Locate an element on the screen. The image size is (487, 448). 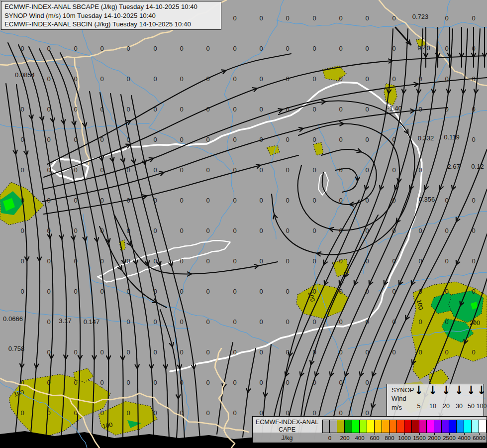
title-line-wind: SYNOP Wind (m/s) 10m Tuesday 14-10-2025 … is located at coordinates (111, 16).